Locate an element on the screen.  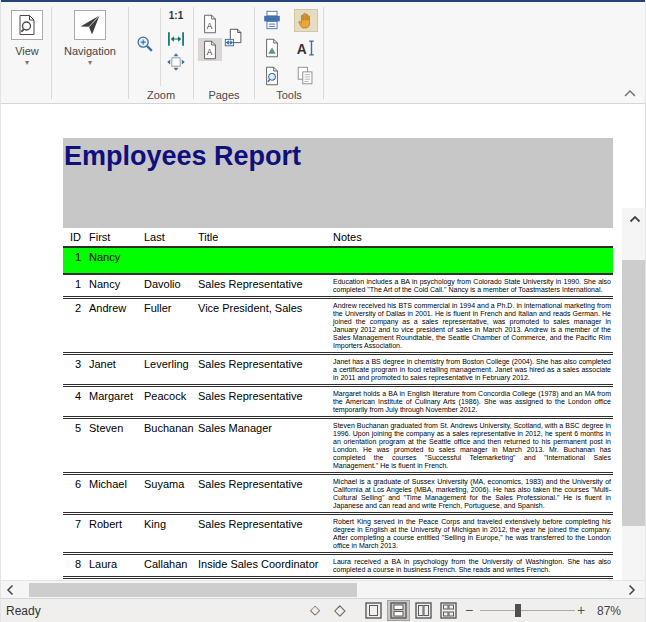
cell-notes: Margaret holds a BA in English literatur… is located at coordinates (473, 402).